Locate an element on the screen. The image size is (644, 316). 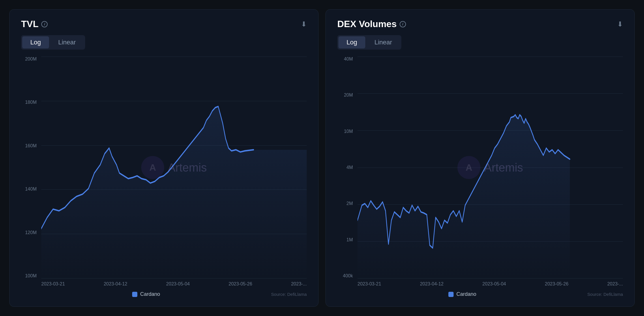
dex-download-icon: ⬇ is located at coordinates (620, 24).